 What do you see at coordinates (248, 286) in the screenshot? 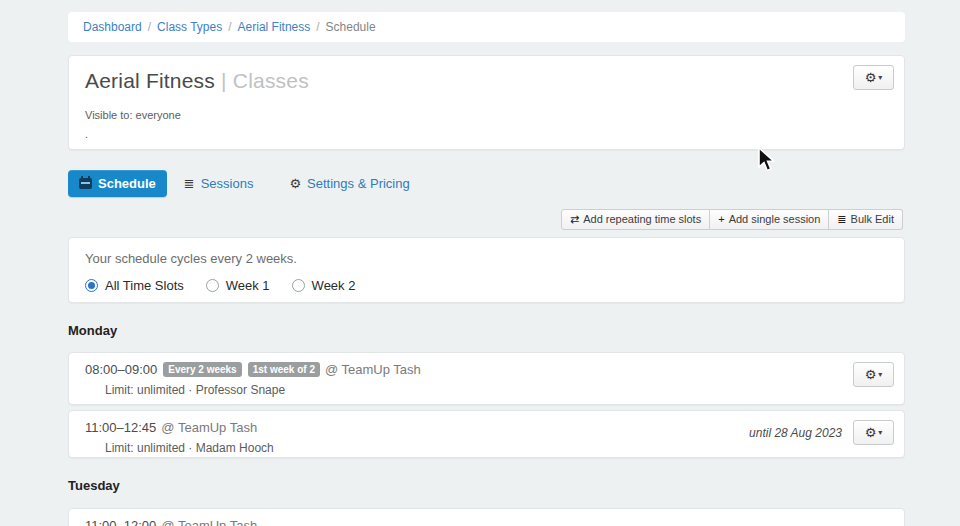
I see `radio-label: Week 1` at bounding box center [248, 286].